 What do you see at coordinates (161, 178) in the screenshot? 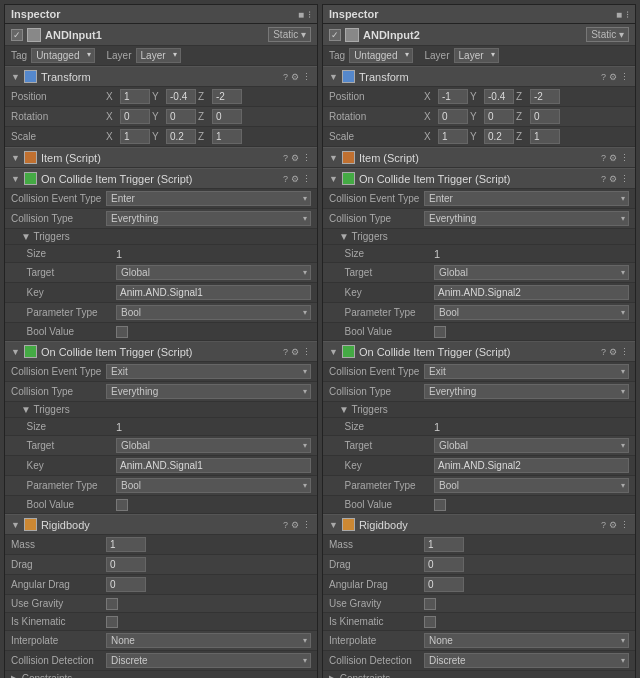
I see `trigger1-section-header: ▼ On Collide Item Trigger (Script) ? ⚙ ⋮` at bounding box center [161, 178].